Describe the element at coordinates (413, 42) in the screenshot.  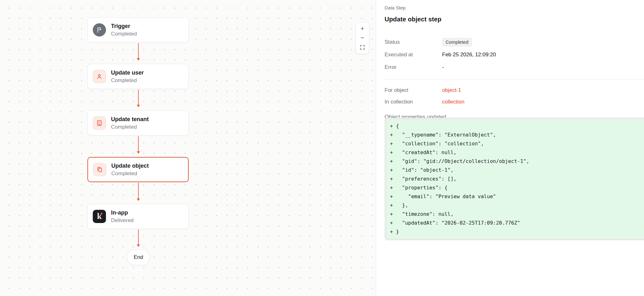
I see `status-label: Status` at that location.